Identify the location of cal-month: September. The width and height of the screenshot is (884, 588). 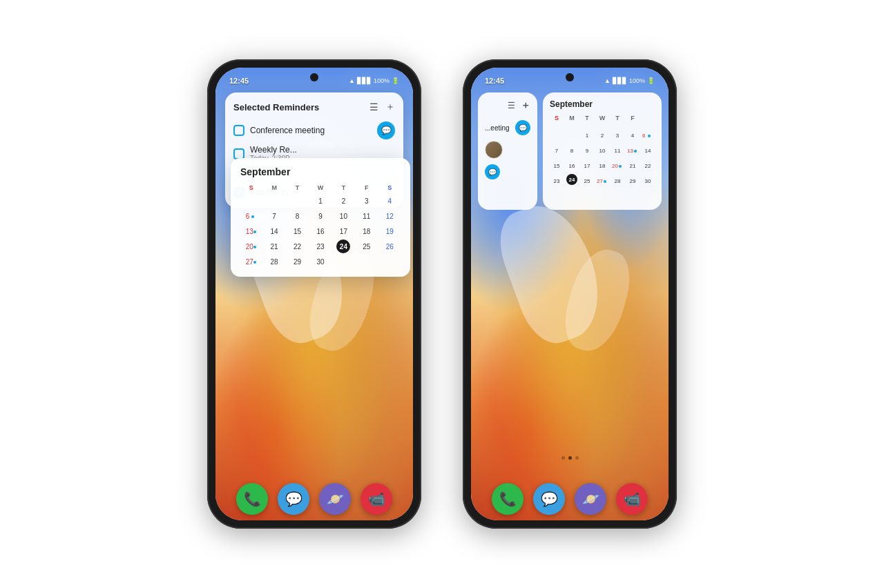
(320, 172).